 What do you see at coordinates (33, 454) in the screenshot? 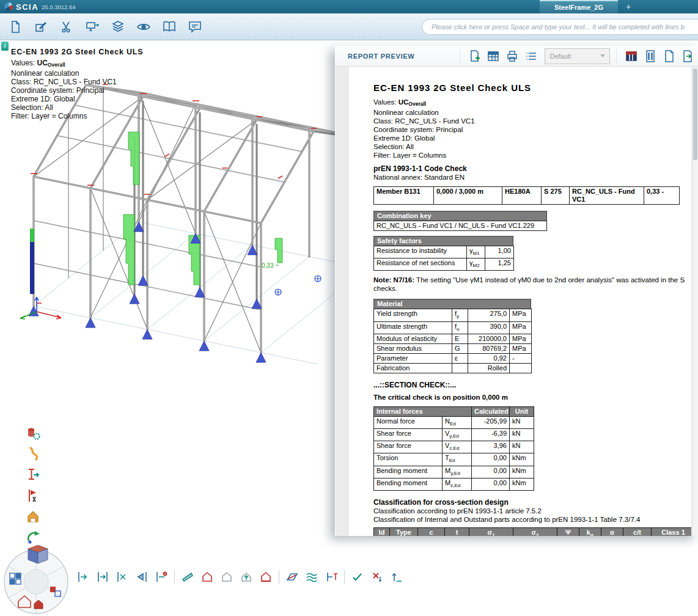
I see `deformation-button` at bounding box center [33, 454].